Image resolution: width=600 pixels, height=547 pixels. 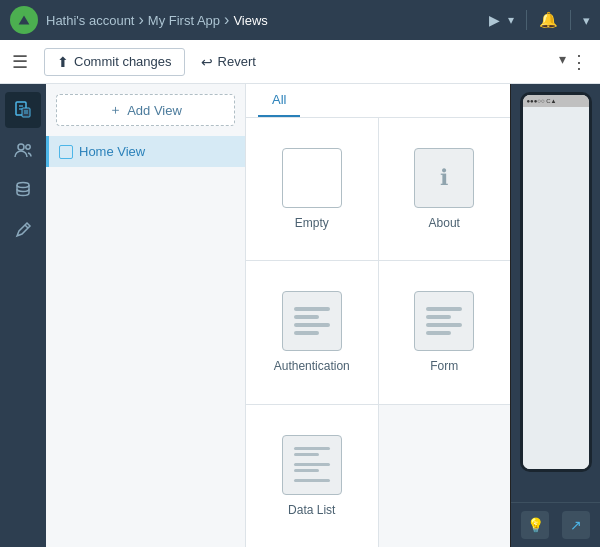 What do you see at coordinates (445, 189) in the screenshot?
I see `template-about: ℹ About` at bounding box center [445, 189].